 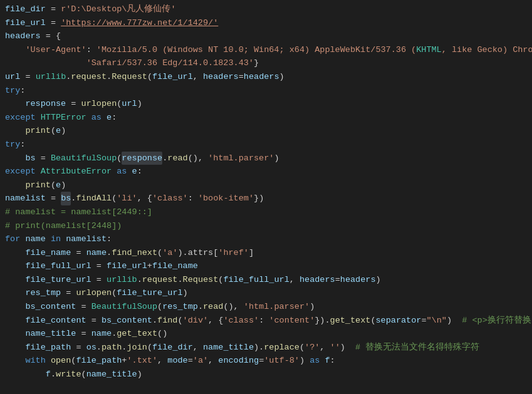 I want to click on code-line: bs_content = BeautifulSoup(res_tmp.read(…, so click(x=266, y=307).